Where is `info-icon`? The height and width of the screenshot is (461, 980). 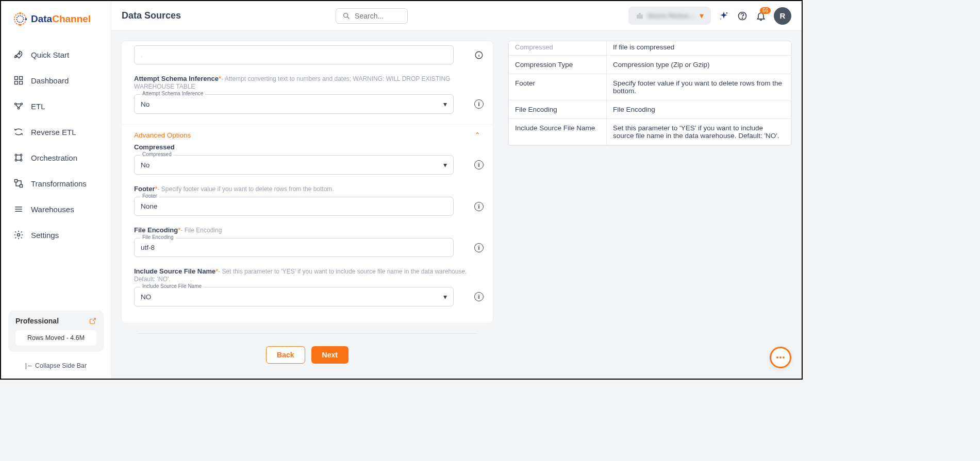
info-icon is located at coordinates (479, 55).